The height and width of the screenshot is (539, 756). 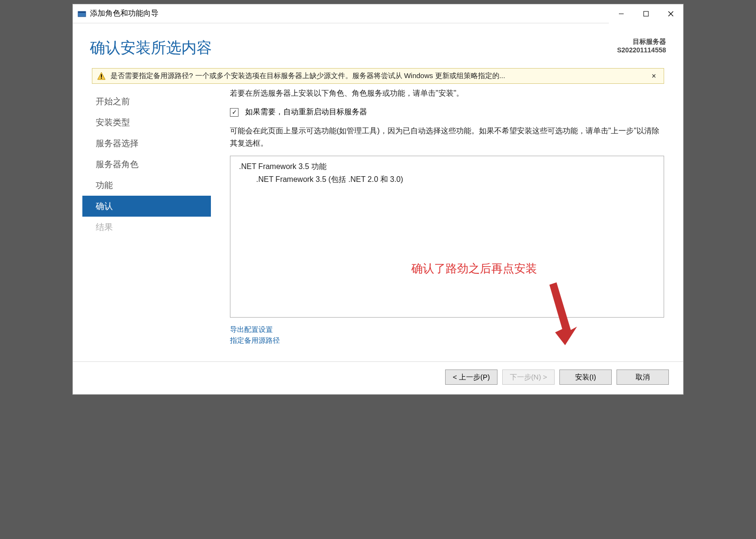 What do you see at coordinates (147, 143) in the screenshot?
I see `sidebar-item-server-select: 服务器选择` at bounding box center [147, 143].